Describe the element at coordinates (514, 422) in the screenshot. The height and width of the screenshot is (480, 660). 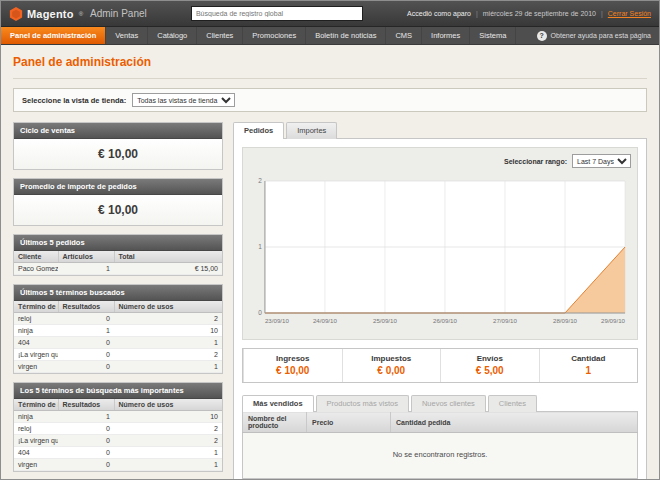
I see `column-header: Cantidad pedida` at that location.